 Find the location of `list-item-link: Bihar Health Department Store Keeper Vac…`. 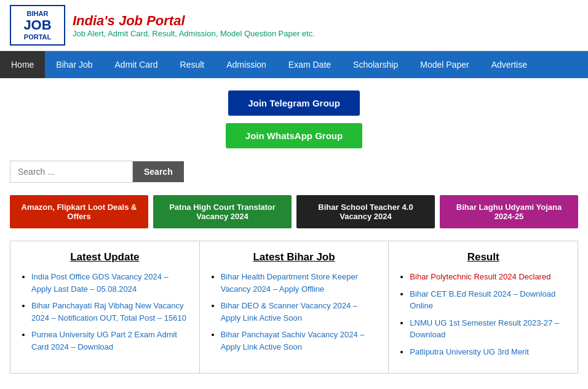

list-item-link: Bihar Health Department Store Keeper Vac… is located at coordinates (289, 283).